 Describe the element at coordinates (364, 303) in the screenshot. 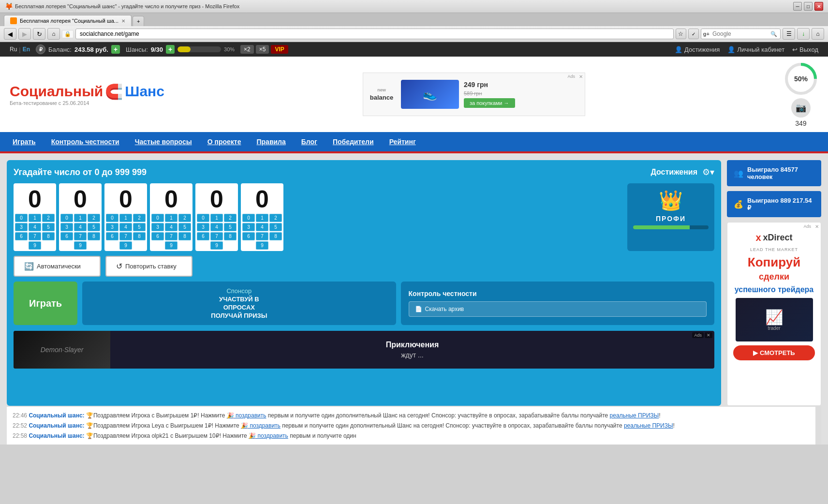

I see `game-play-row: Играть Спонсор УЧАСТВУЙ В ОПРОСАХ ПОЛУЧА…` at that location.